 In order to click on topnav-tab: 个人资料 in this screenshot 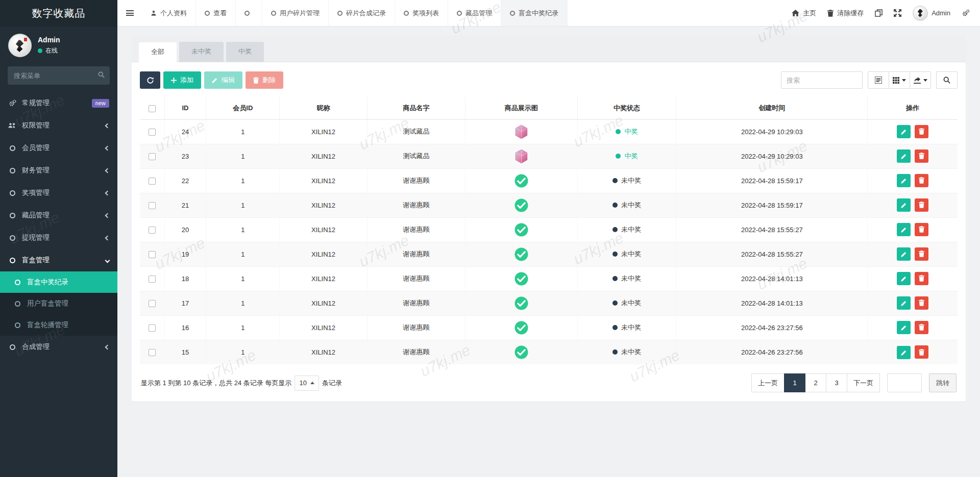, I will do `click(169, 13)`.